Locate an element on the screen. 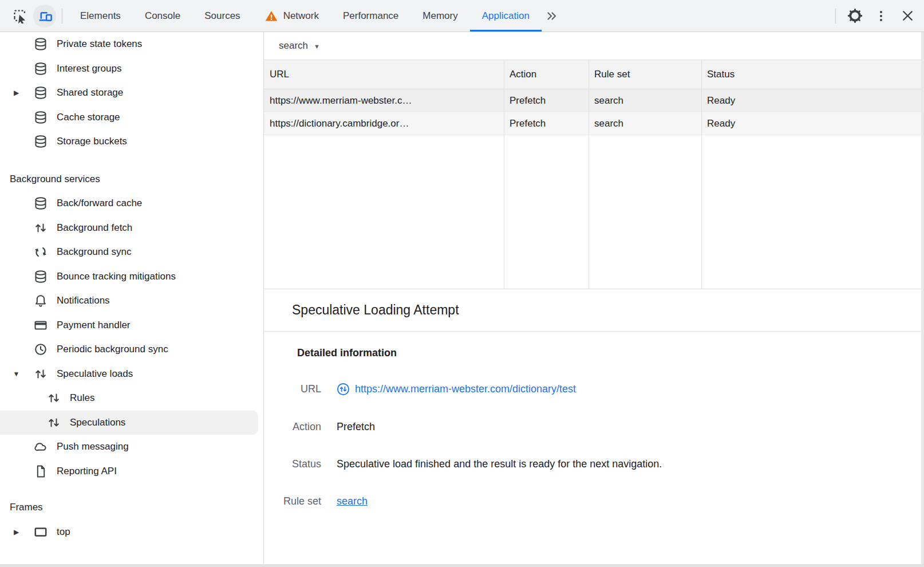 This screenshot has width=924, height=567. toggle-device-toolbar-button is located at coordinates (45, 16).